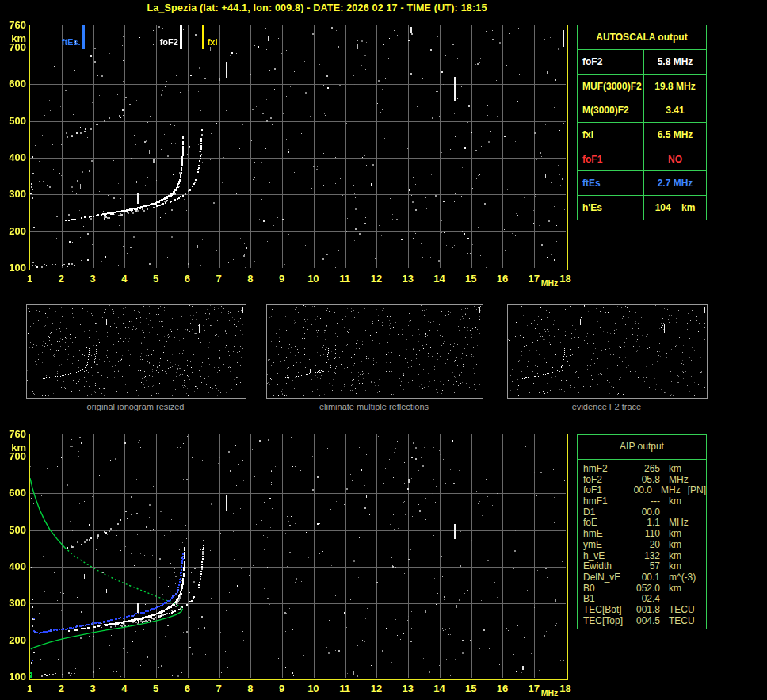 The height and width of the screenshot is (700, 767). What do you see at coordinates (642, 122) in the screenshot?
I see `autoscala-output-table: AUTOSCALA output foF25.8 MHzMUF(3000)F21…` at bounding box center [642, 122].